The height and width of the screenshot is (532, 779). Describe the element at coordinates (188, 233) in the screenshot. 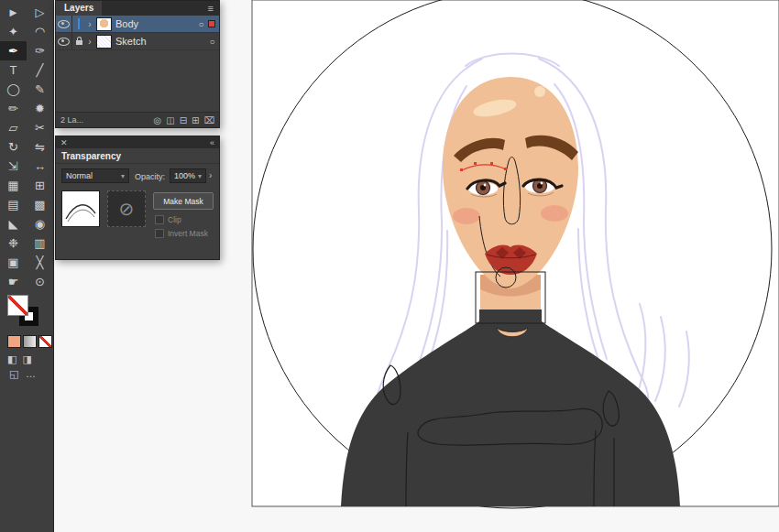

I see `invert-mask-label: Invert Mask` at that location.